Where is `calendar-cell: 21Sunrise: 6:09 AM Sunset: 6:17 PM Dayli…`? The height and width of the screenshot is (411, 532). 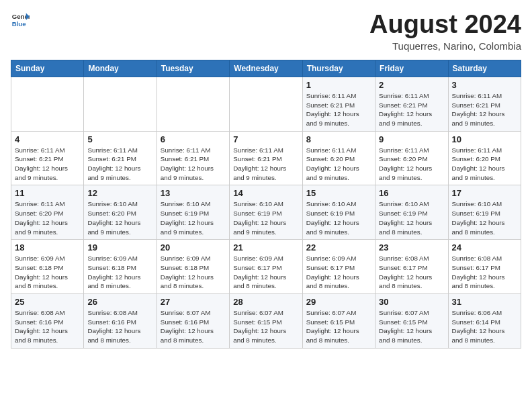 calendar-cell: 21Sunrise: 6:09 AM Sunset: 6:17 PM Dayli… is located at coordinates (266, 267).